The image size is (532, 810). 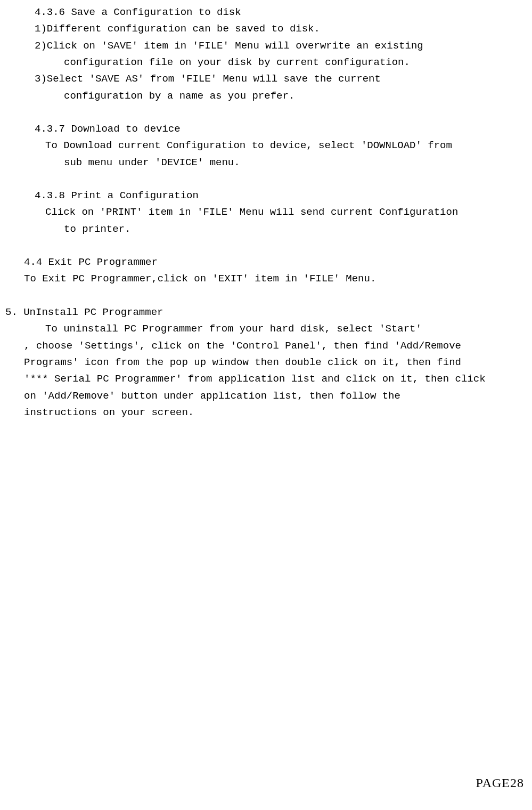 I want to click on page-number: PAGE28, so click(x=500, y=783).